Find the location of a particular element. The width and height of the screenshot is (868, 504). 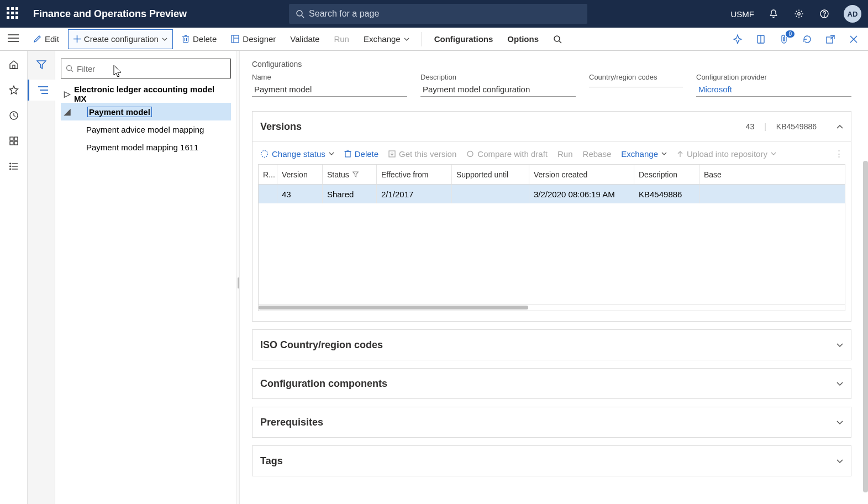

trash-icon is located at coordinates (186, 39).